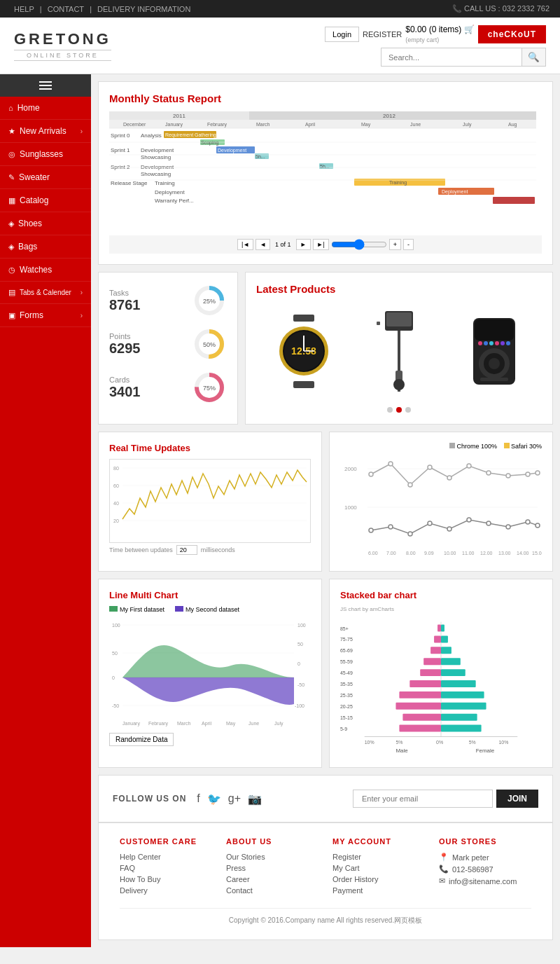  Describe the element at coordinates (485, 858) in the screenshot. I see `store-location: 📍 Mark peter` at that location.